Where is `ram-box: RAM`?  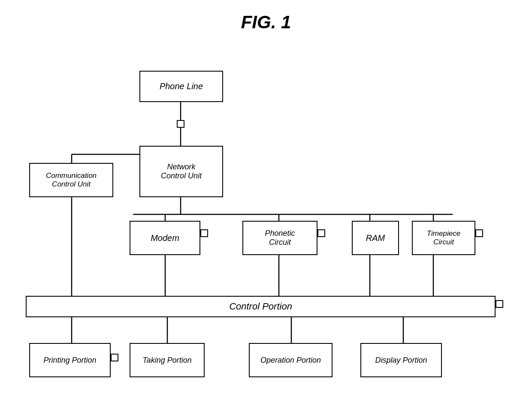
ram-box: RAM is located at coordinates (375, 238).